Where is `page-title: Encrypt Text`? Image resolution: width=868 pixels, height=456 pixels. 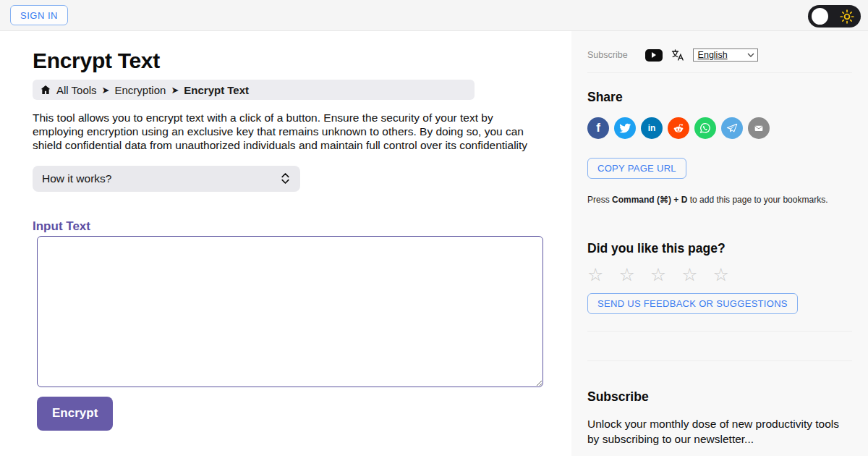
page-title: Encrypt Text is located at coordinates (288, 61).